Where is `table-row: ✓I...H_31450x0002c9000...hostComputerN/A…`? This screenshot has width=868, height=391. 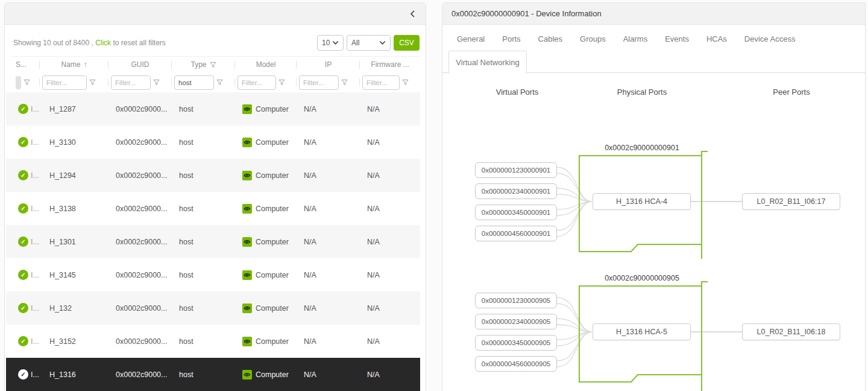 table-row: ✓I...H_31450x0002c9000...hostComputerN/A… is located at coordinates (213, 275).